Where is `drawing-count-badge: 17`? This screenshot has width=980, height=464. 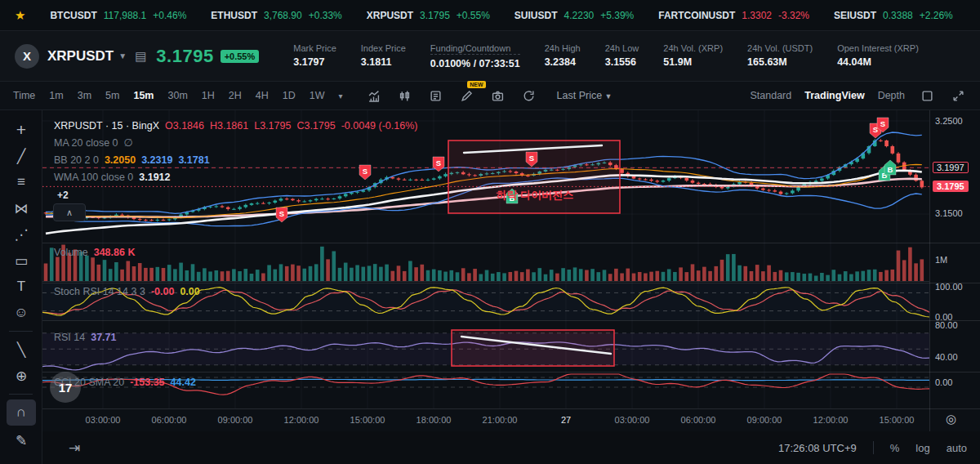 drawing-count-badge: 17 is located at coordinates (65, 387).